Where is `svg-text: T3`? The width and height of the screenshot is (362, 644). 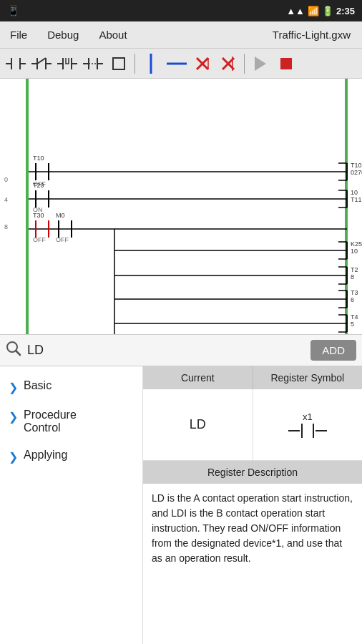
svg-text: T3 is located at coordinates (355, 293).